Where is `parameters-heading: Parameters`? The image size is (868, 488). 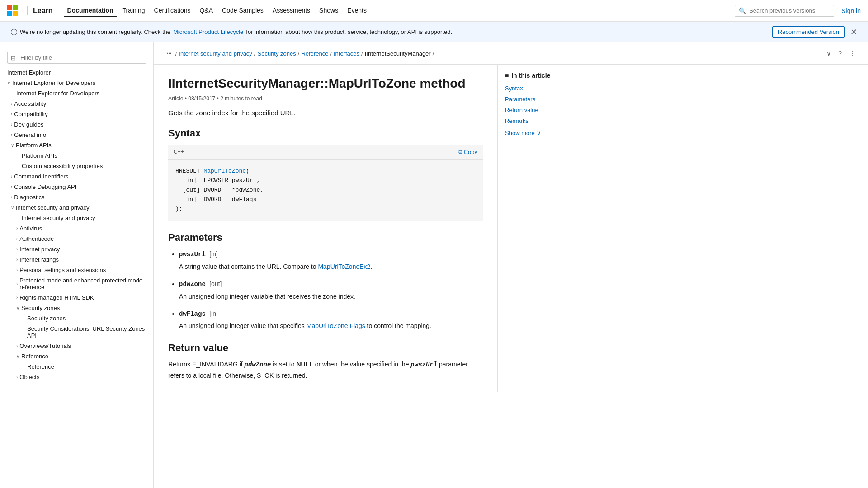 parameters-heading: Parameters is located at coordinates (326, 238).